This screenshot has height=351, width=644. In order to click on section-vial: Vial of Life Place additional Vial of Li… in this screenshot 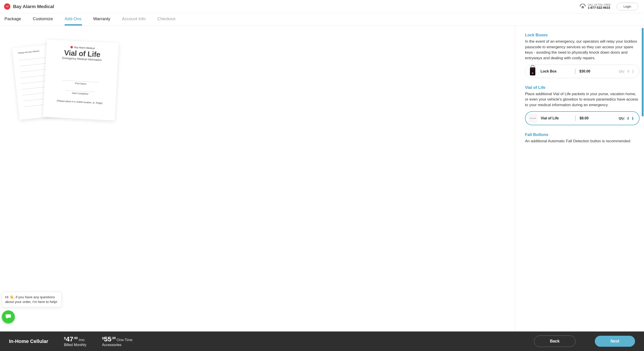, I will do `click(582, 105)`.